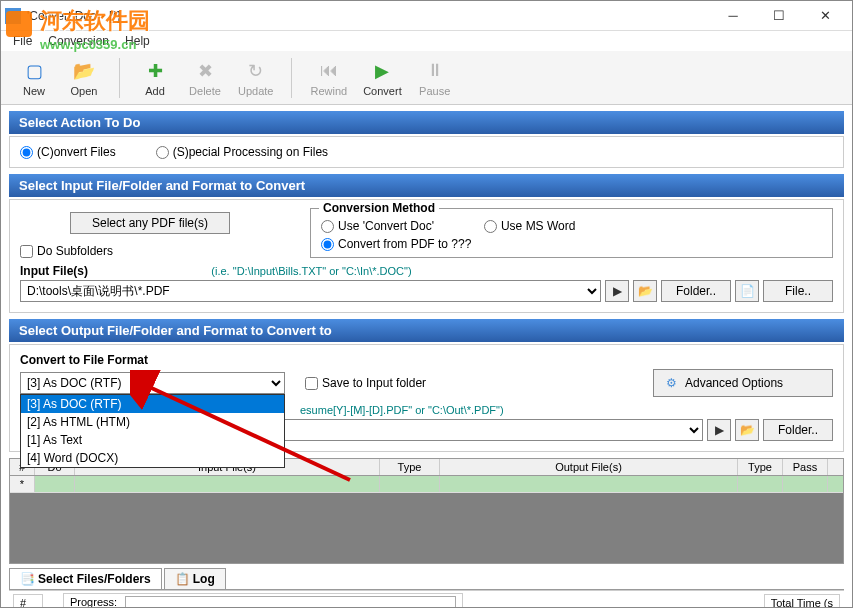 The height and width of the screenshot is (608, 853). Describe the element at coordinates (22, 484) in the screenshot. I see `new-row-marker: *` at that location.